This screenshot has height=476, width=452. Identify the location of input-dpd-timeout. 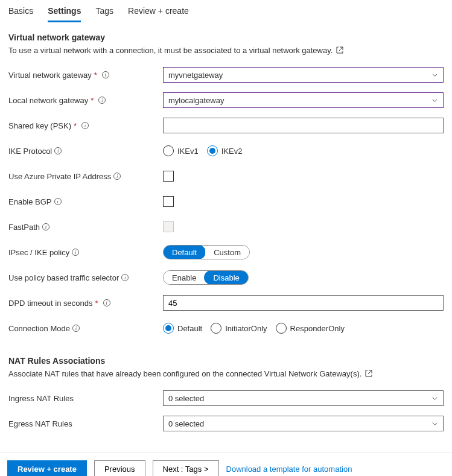
(303, 303).